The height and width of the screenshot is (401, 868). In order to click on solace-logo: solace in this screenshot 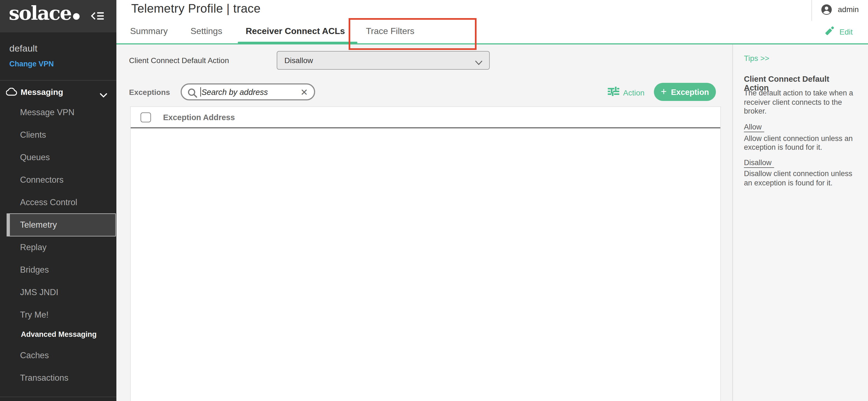, I will do `click(44, 13)`.